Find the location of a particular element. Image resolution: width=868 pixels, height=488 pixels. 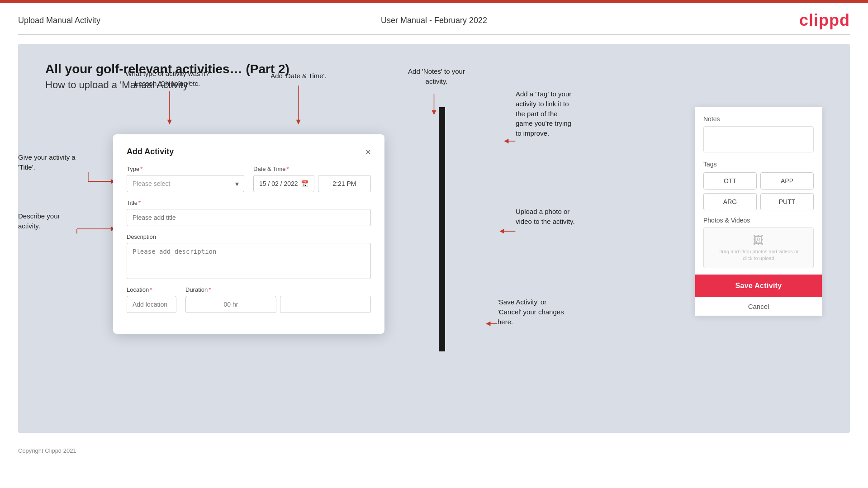

anno-photo: Upload a photo orvideo to the activity. is located at coordinates (570, 217).